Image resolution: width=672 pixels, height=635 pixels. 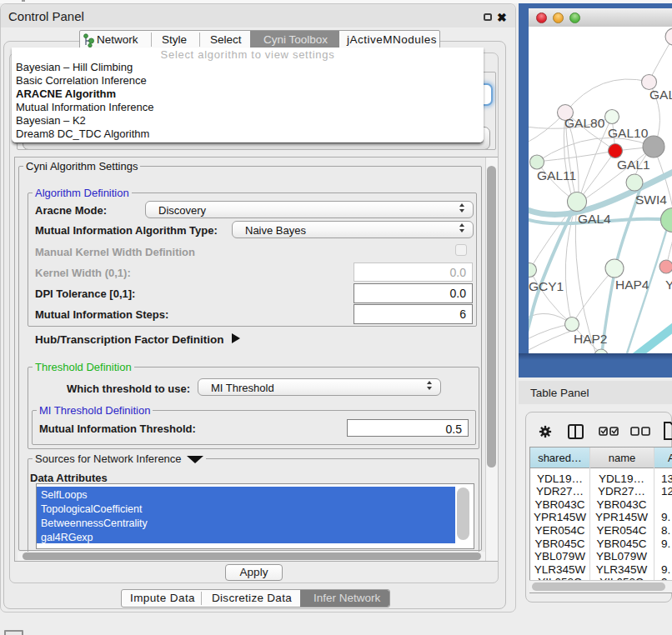 I want to click on svg-text: GAL7, so click(x=660, y=95).